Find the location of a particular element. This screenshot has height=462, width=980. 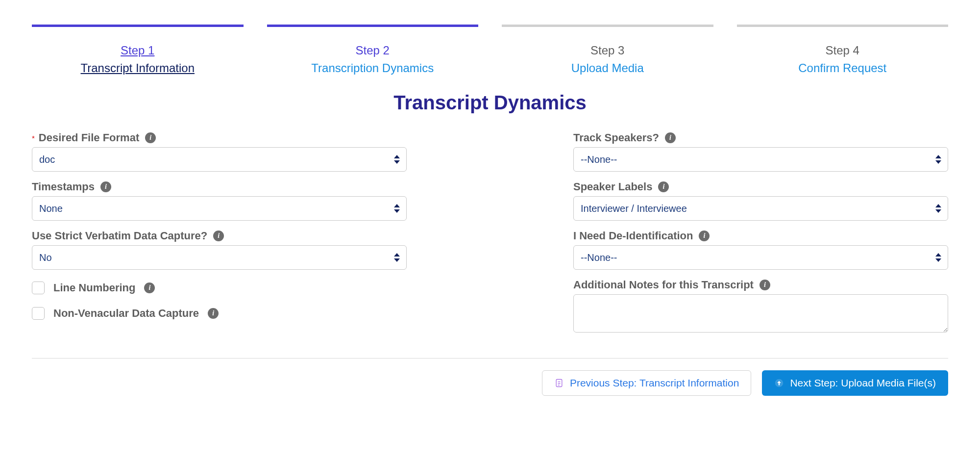

field-deidentification: I Need De-Identification i --None-- is located at coordinates (760, 250).